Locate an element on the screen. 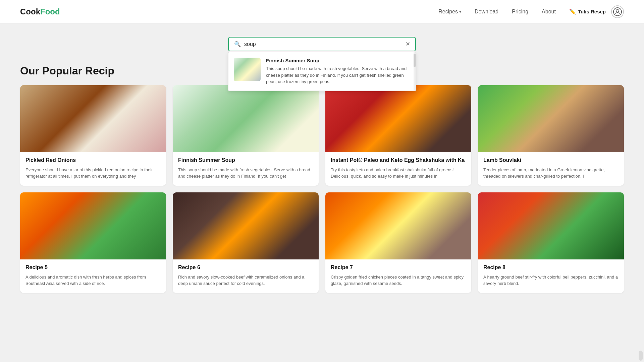 The image size is (644, 362). search-container: 🔍 ✕ Finnish Summer Soup This soup should… is located at coordinates (322, 44).